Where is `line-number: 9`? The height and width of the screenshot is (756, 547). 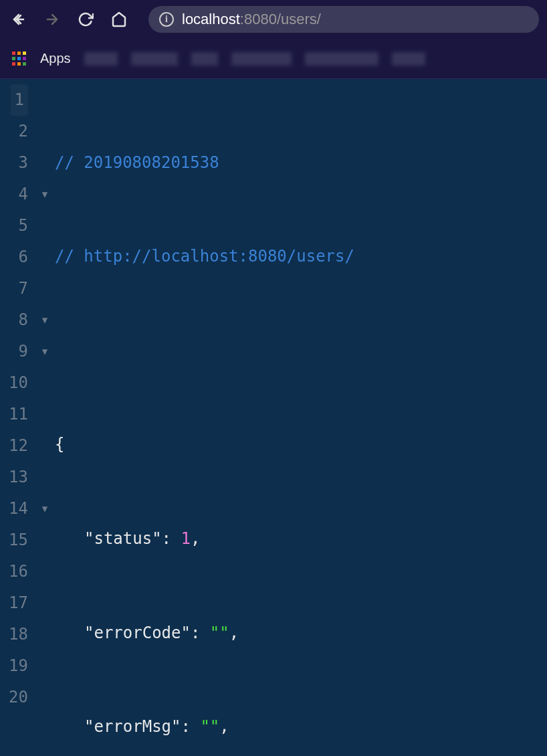 line-number: 9 is located at coordinates (14, 352).